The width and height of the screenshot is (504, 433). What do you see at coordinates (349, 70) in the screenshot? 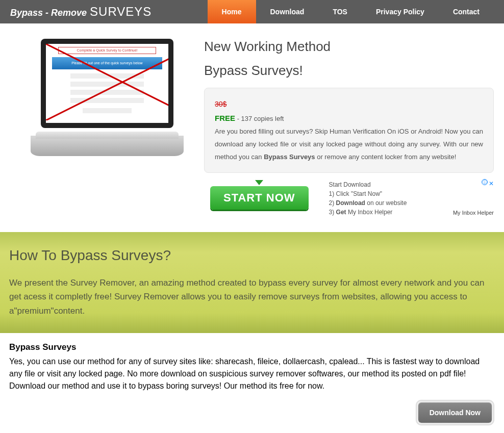
I see `hero-title-2: Bypass Surveys!` at bounding box center [349, 70].